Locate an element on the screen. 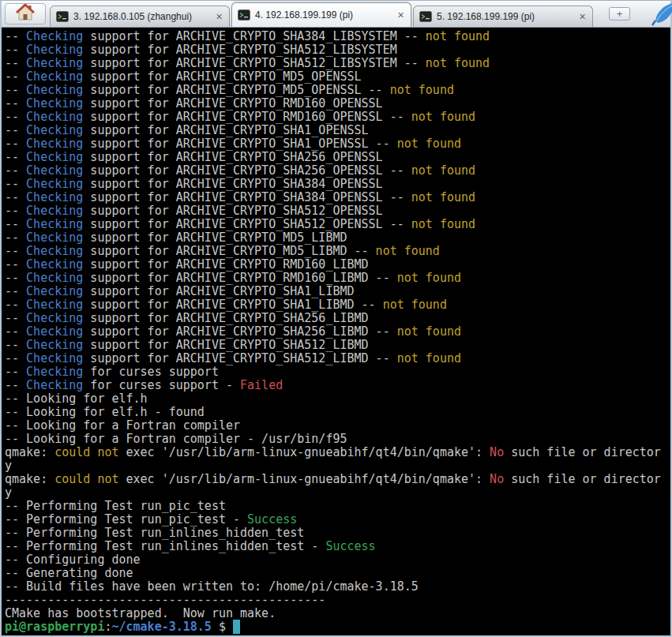 The width and height of the screenshot is (672, 637). home-icon is located at coordinates (25, 14).